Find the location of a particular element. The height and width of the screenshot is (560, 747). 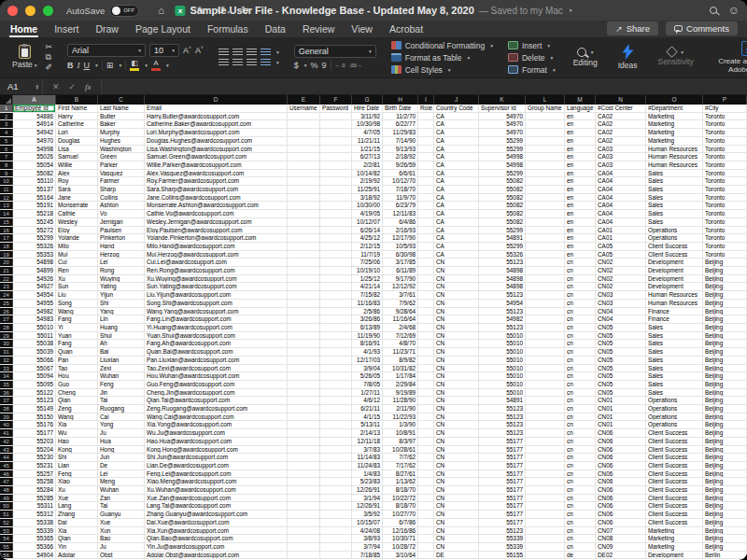

cell-H47: 1/13/62 is located at coordinates (401, 482).